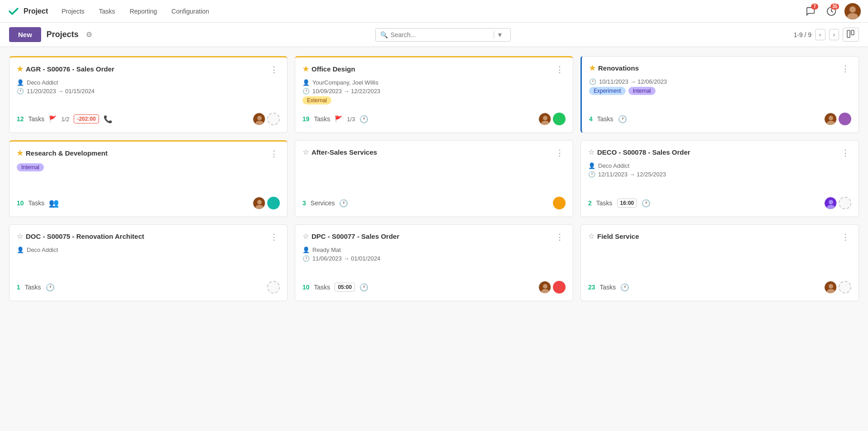 The height and width of the screenshot is (431, 868). Describe the element at coordinates (108, 119) in the screenshot. I see `phone-icon-1: 📞` at that location.